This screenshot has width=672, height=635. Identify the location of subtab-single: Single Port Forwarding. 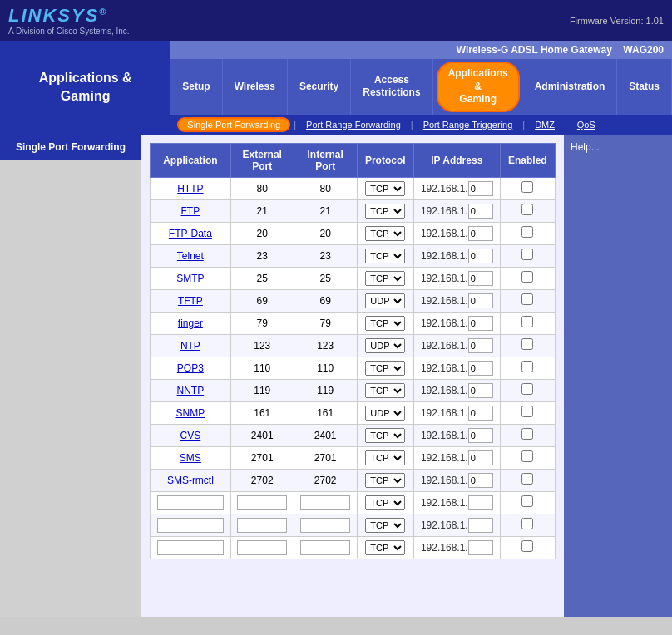
(234, 125).